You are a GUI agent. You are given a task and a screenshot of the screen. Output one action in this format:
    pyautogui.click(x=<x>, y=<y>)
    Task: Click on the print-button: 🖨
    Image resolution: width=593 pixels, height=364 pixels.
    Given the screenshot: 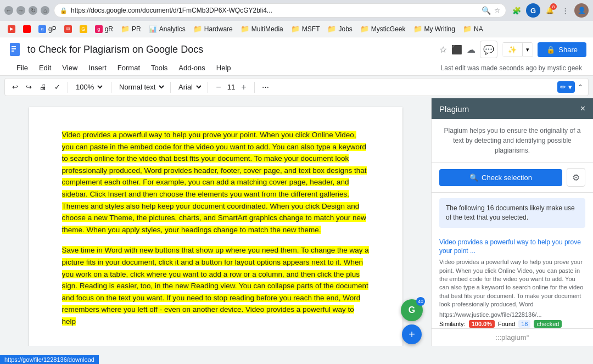 What is the action you would take?
    pyautogui.click(x=43, y=87)
    